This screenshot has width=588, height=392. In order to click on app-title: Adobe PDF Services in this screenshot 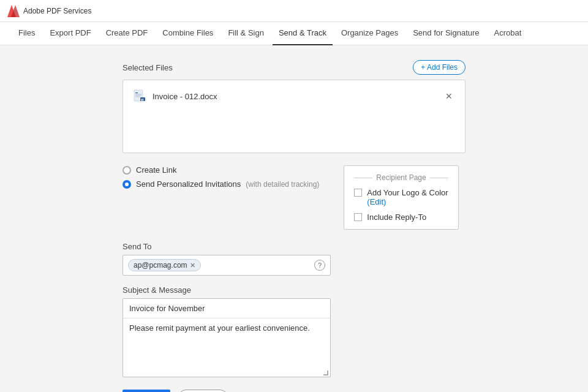, I will do `click(58, 11)`.